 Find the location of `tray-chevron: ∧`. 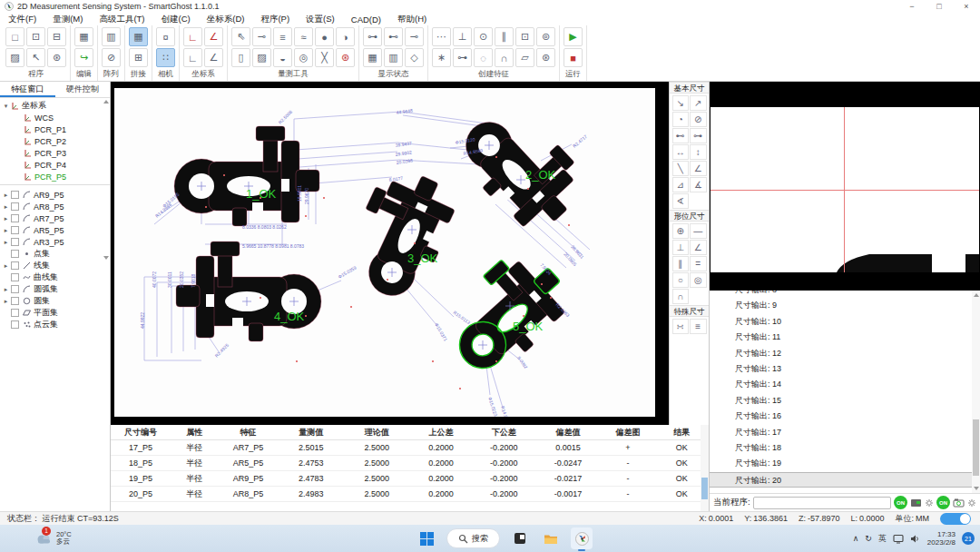

tray-chevron: ∧ is located at coordinates (857, 538).